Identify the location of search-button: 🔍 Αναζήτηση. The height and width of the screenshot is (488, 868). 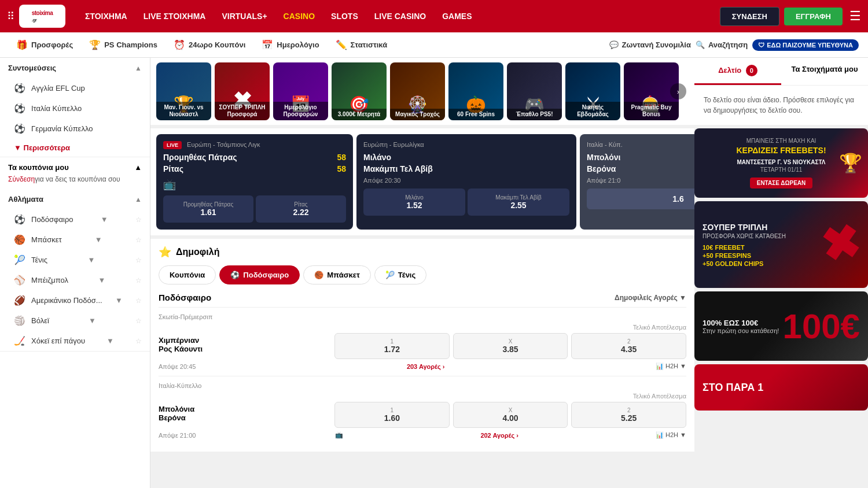
(722, 45).